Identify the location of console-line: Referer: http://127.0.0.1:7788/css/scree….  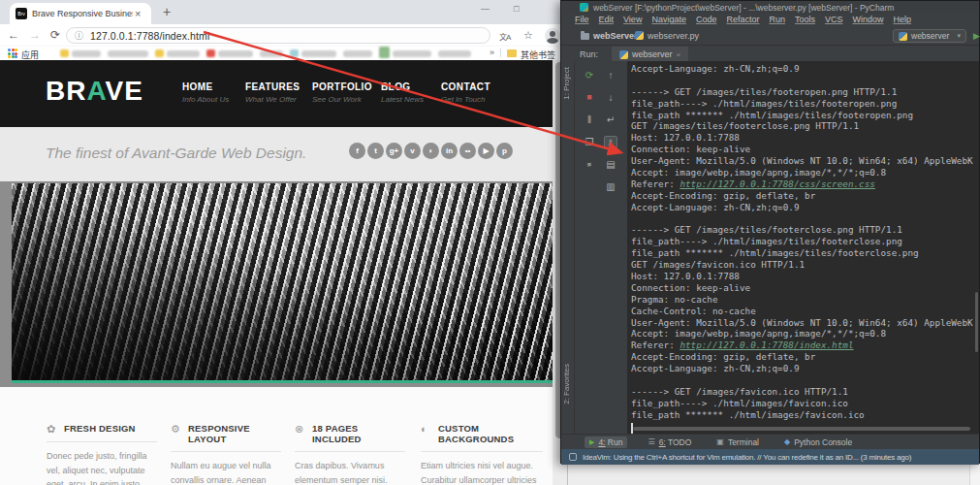
(805, 184).